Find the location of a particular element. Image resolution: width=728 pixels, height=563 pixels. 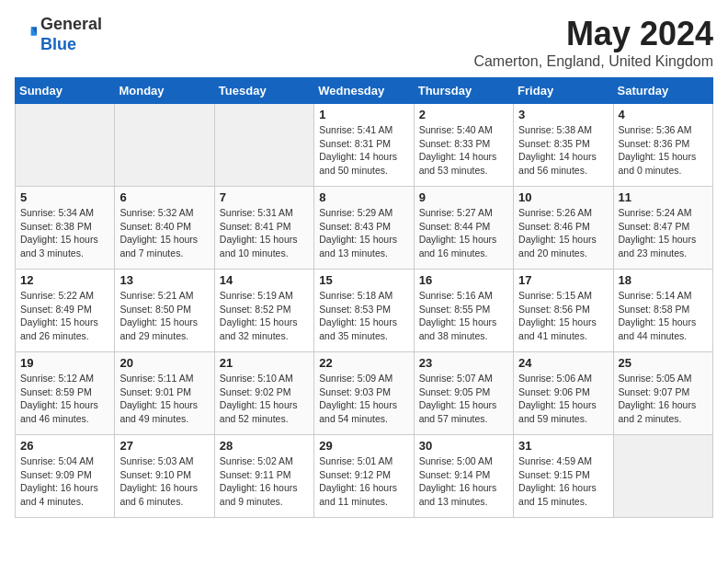

weekday-header-row: SundayMondayTuesdayWednesdayThursdayFrid… is located at coordinates (364, 91).